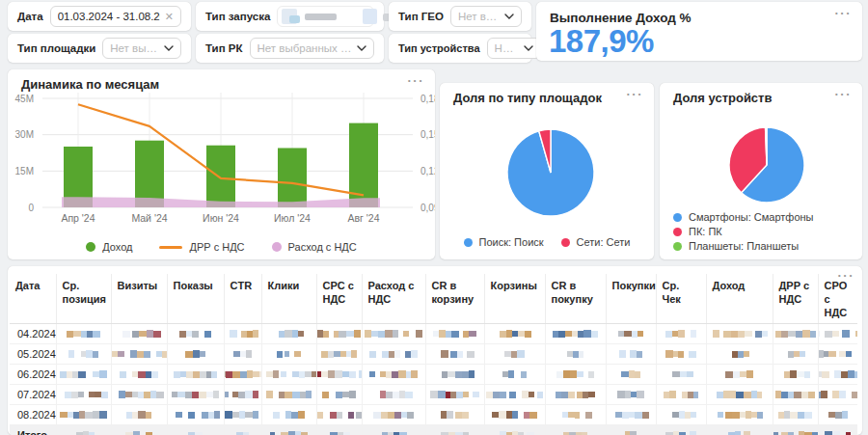 The image size is (868, 435). Describe the element at coordinates (434, 374) in the screenshot. I see `table-row: 06.2024` at that location.